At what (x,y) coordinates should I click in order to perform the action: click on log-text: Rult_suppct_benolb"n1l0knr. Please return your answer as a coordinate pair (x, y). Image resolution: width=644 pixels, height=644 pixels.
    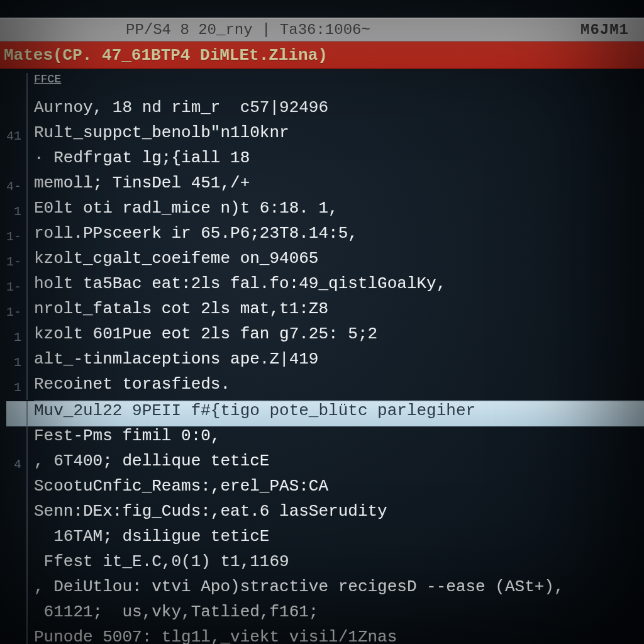
    Looking at the image, I should click on (162, 133).